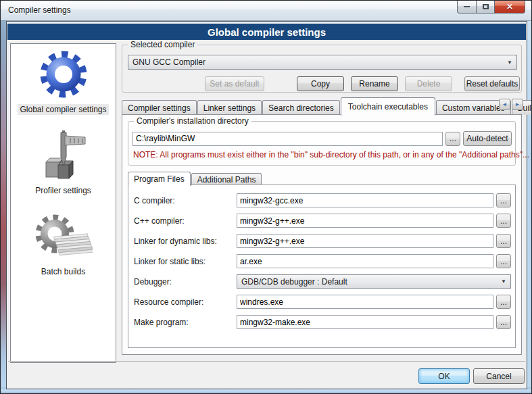 Image resolution: width=532 pixels, height=394 pixels. I want to click on cpp-compiler-input, so click(365, 220).